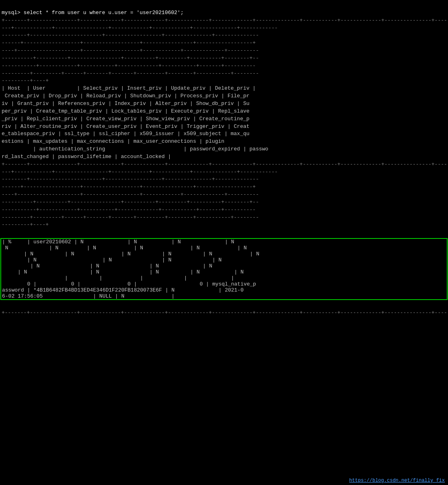 Image resolution: width=448 pixels, height=485 pixels. Describe the element at coordinates (140, 28) in the screenshot. I see `sep-2: ---+------------+-----------------+-----…` at that location.